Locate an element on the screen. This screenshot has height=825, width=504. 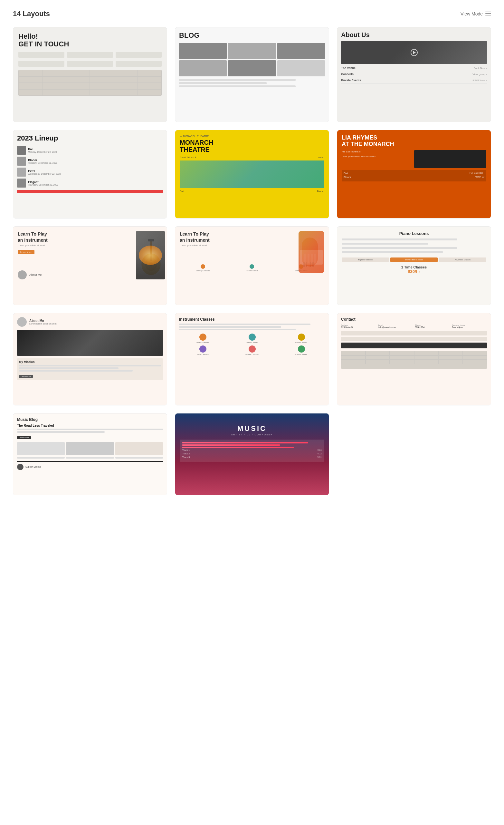
map-preview is located at coordinates (90, 83).